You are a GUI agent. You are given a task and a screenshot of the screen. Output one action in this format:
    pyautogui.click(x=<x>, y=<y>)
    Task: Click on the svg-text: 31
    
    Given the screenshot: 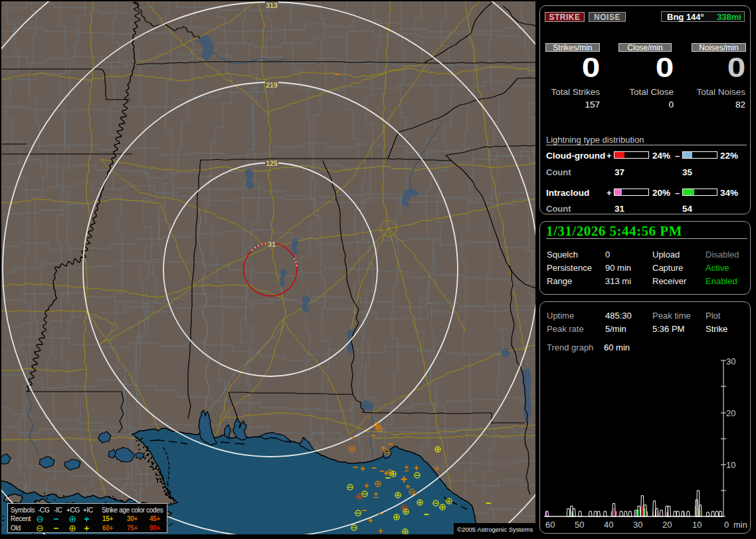 What is the action you would take?
    pyautogui.click(x=272, y=244)
    